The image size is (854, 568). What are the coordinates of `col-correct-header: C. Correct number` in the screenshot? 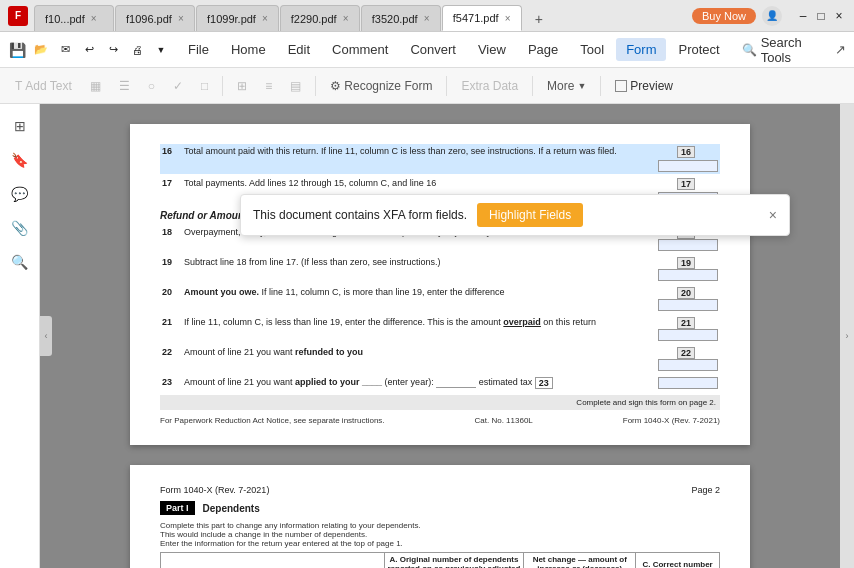 It's located at (678, 561).